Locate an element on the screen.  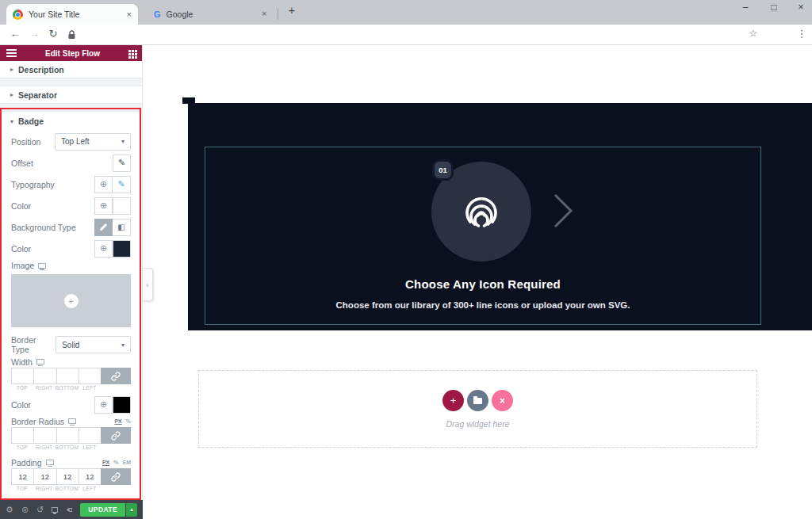
background-gradient-button: ◧ is located at coordinates (122, 227).